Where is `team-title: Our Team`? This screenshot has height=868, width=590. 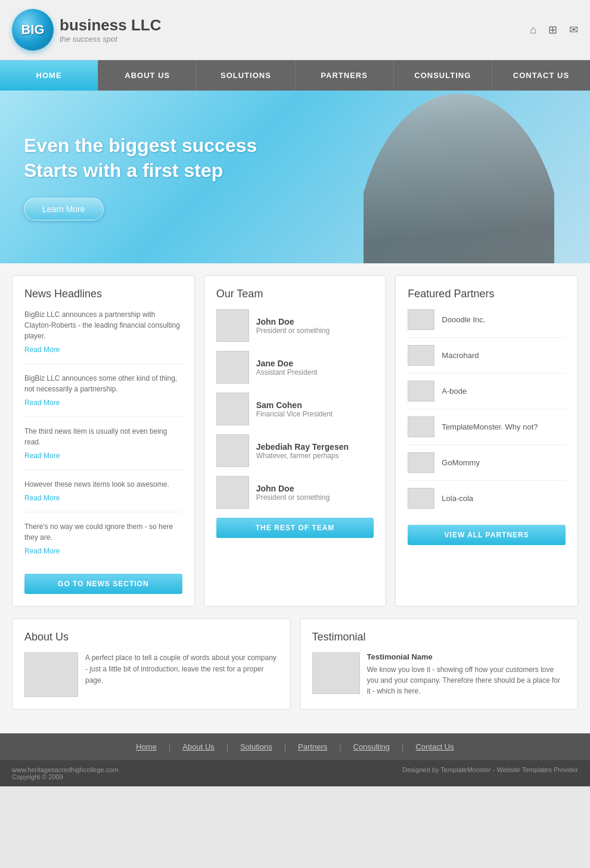
team-title: Our Team is located at coordinates (296, 294).